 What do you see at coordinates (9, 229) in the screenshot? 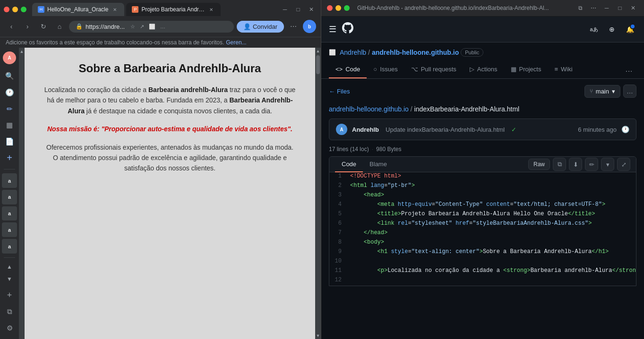
I see `sidebar-icon-a4: a` at bounding box center [9, 229].